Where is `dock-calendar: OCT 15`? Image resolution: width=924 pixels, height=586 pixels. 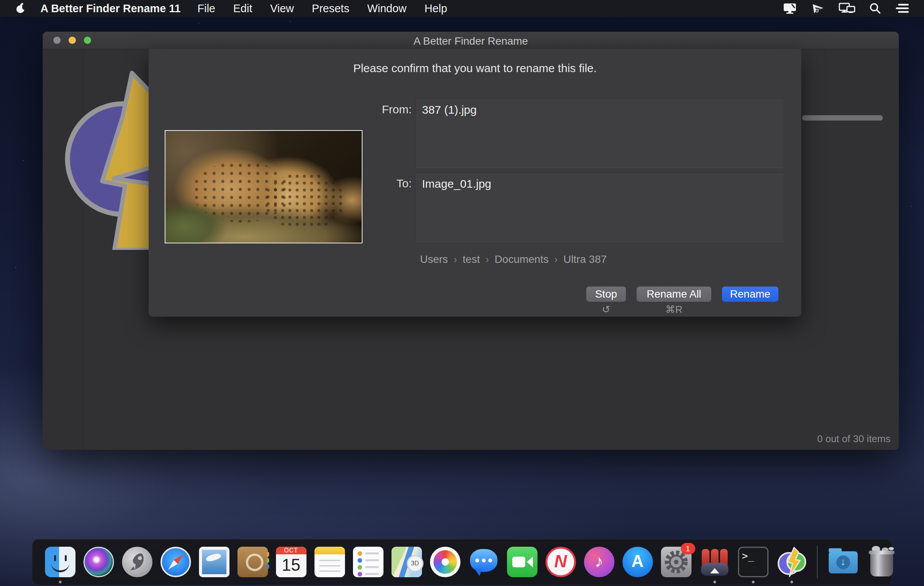 dock-calendar: OCT 15 is located at coordinates (291, 562).